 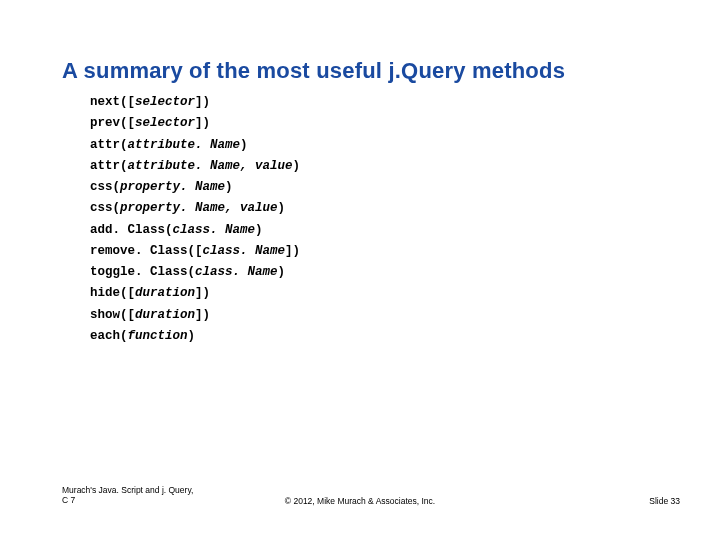 I want to click on method-item: prev([selector]), so click(x=195, y=124).